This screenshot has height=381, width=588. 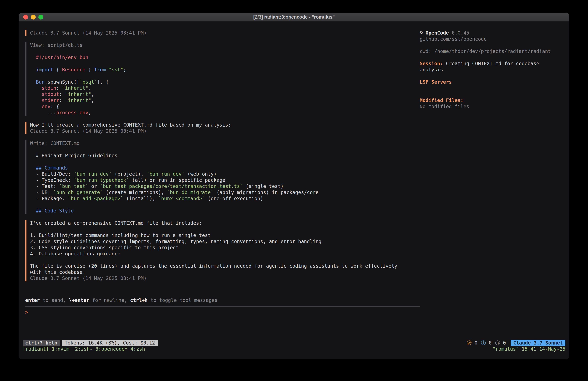 I want to click on tmux-session-windows: [radiant] 1:nvim 2:zsh- 3:opencode* 4:zs…, so click(x=84, y=349).